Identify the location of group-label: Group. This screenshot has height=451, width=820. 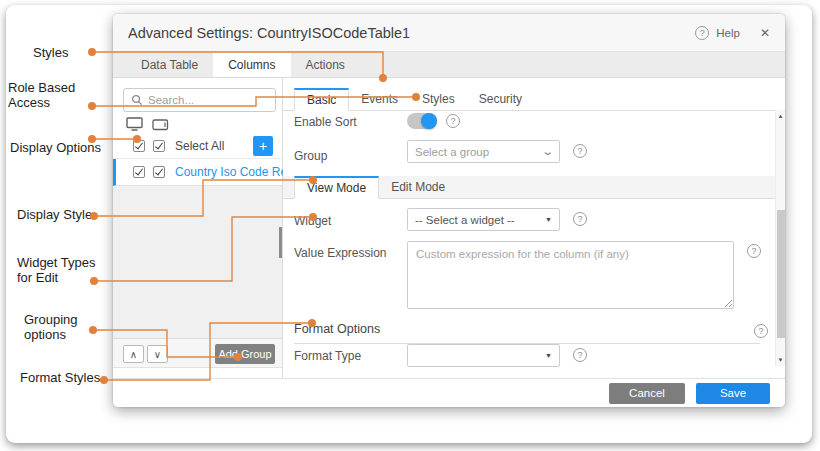
(310, 156).